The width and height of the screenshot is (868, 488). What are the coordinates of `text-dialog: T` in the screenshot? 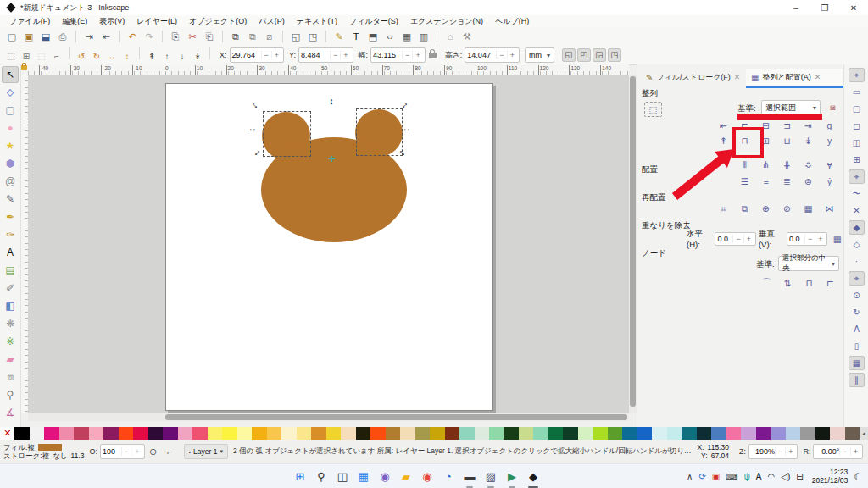 It's located at (356, 36).